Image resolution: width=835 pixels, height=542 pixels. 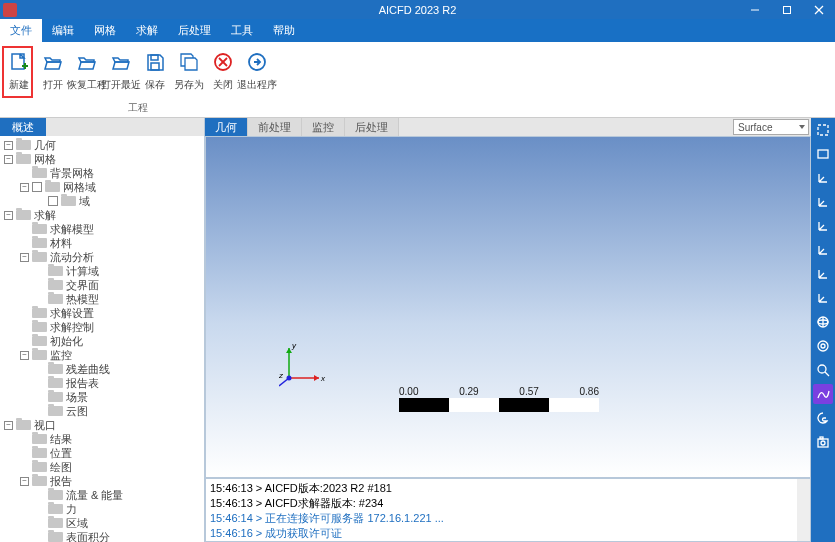 I want to click on render-mode-select: Surface, so click(x=771, y=127).